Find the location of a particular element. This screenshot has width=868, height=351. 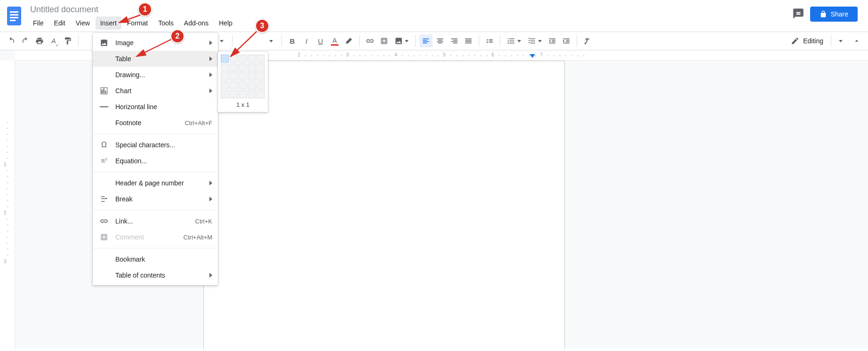

paint-format-icon is located at coordinates (68, 41).